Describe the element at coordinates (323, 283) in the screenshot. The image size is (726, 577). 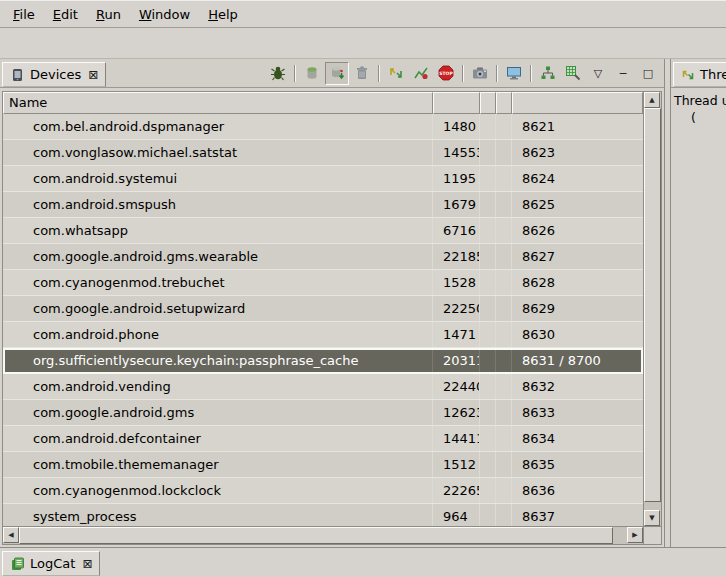
I see `table-row: com.cyanogenmod.trebuchet 1528 8628` at that location.